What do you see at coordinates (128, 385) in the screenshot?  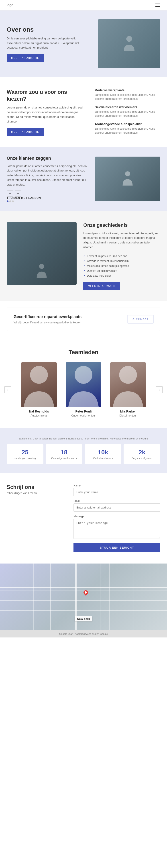 I see `mia-person-icon` at bounding box center [128, 385].